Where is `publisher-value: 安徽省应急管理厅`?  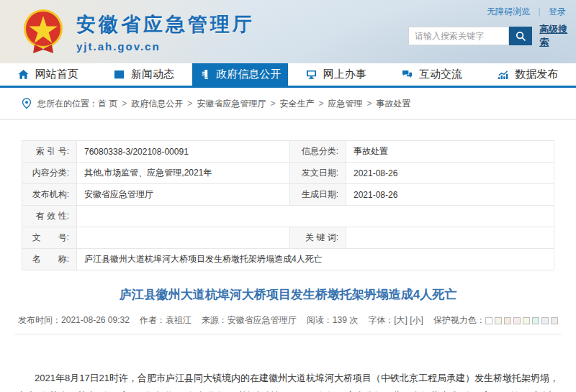
publisher-value: 安徽省应急管理厅 is located at coordinates (184, 195).